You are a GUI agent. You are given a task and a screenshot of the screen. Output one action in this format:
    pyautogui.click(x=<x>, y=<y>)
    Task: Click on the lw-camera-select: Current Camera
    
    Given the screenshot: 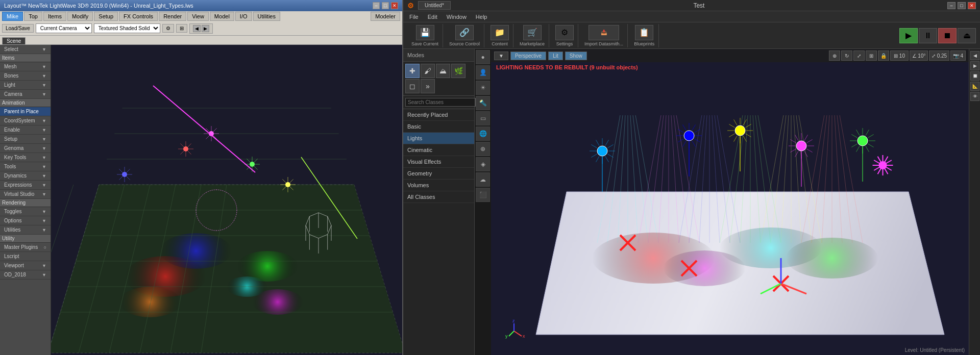 What is the action you would take?
    pyautogui.click(x=64, y=29)
    